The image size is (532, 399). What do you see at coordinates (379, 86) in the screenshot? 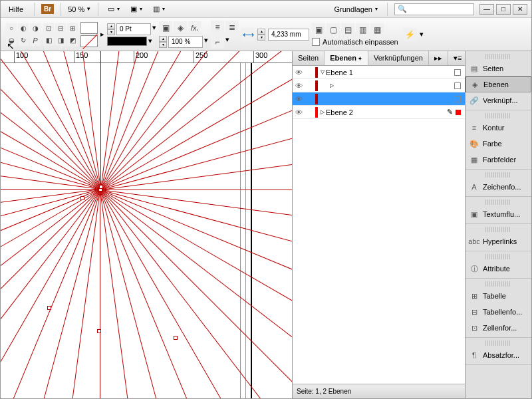
I see `layer-row: 👁▷` at bounding box center [379, 86].